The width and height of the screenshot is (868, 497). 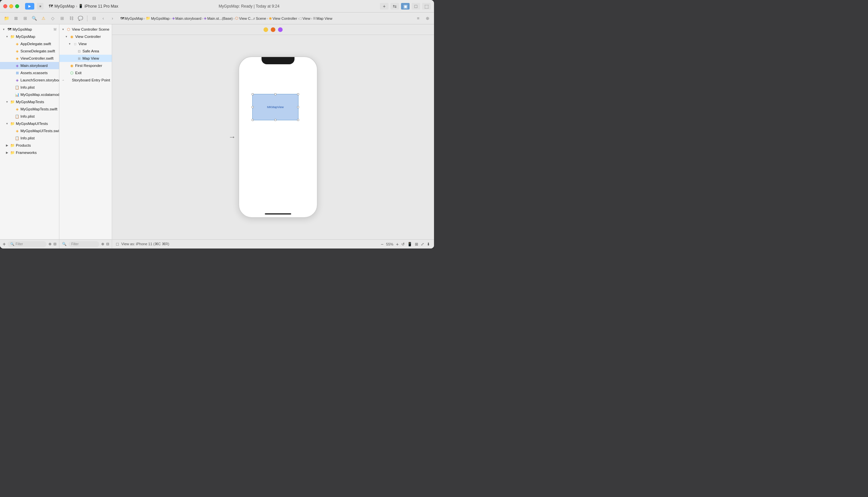 What do you see at coordinates (29, 116) in the screenshot?
I see `tree-item-tests-plist: ▾ 📋 Info.plist` at bounding box center [29, 116].